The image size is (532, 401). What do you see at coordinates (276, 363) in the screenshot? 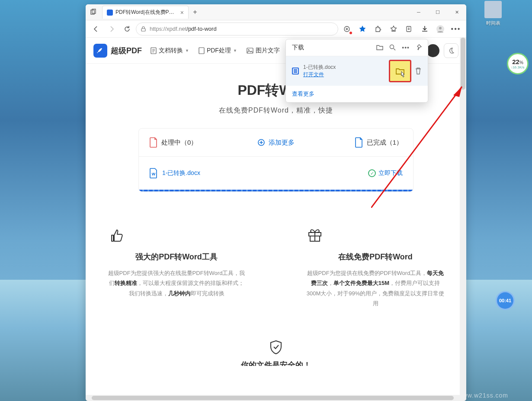
I see `section-3-title: 你的文件是安全的！` at bounding box center [276, 363].